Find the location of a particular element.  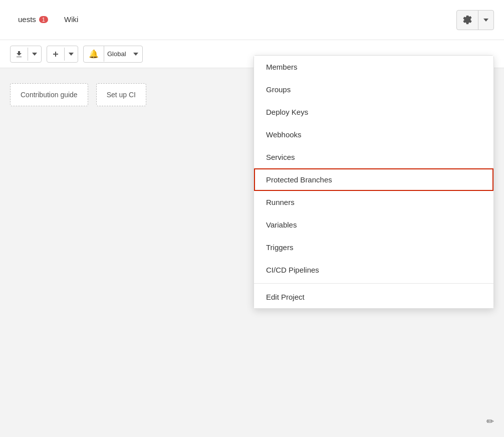

add-button is located at coordinates (62, 54).